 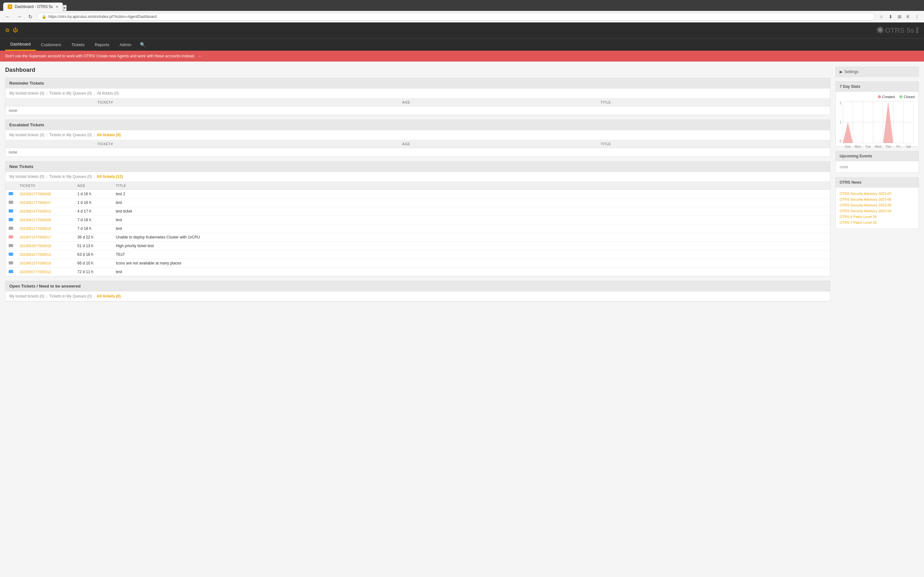 I want to click on nav-bar: Dashboard Customers Tickets Reports Admi…, so click(x=462, y=44).